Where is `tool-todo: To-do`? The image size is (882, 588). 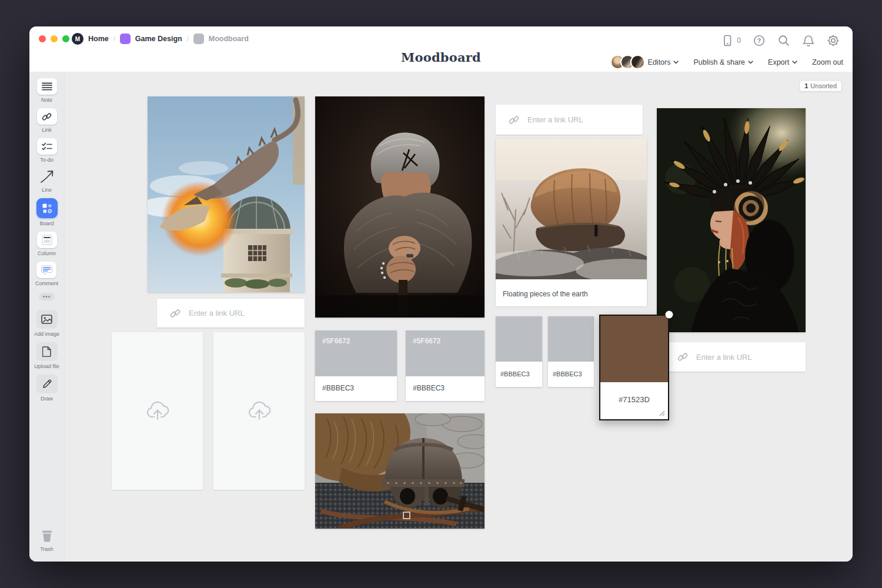
tool-todo: To-do is located at coordinates (47, 151).